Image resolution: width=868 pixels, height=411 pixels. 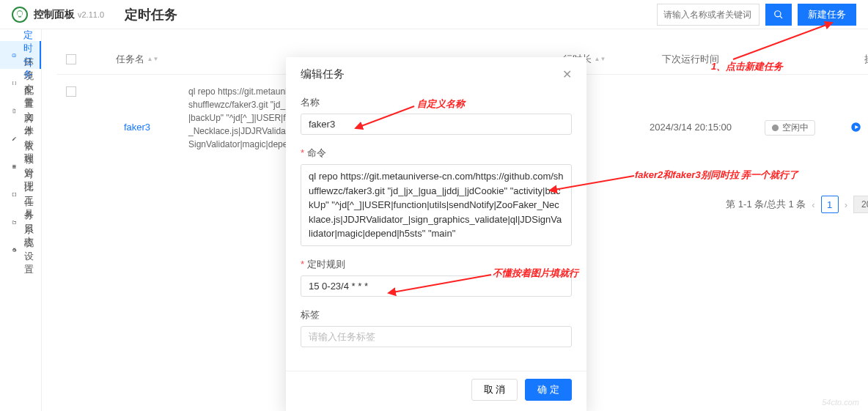 What do you see at coordinates (32, 250) in the screenshot?
I see `sidebar-item-label: 系统设置` at bounding box center [32, 250].